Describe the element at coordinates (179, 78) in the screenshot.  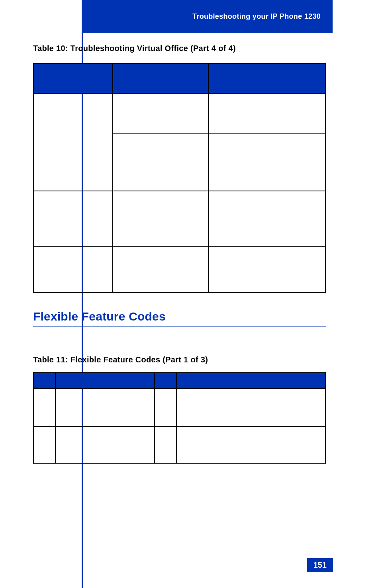
I see `table10-header-row` at that location.